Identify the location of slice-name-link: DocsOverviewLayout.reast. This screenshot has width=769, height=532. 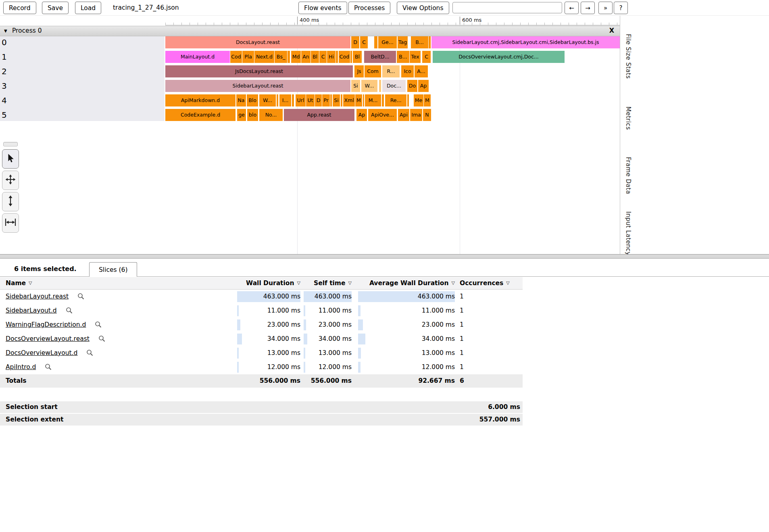
(48, 339).